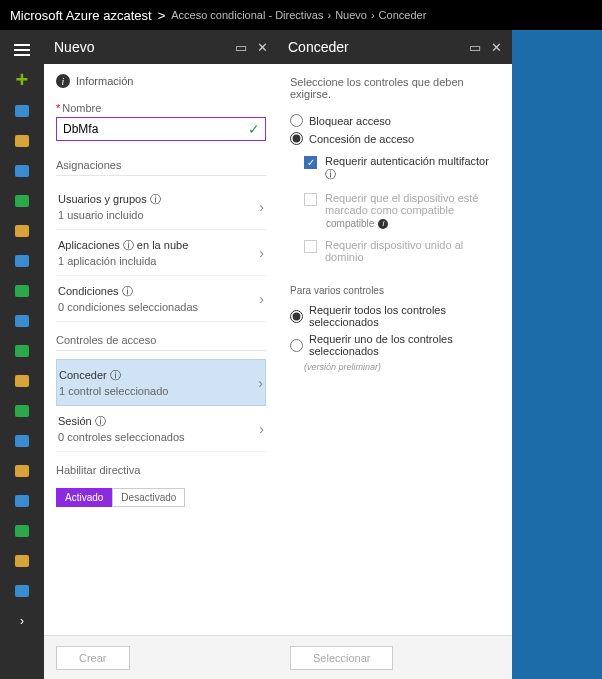  What do you see at coordinates (161, 342) in the screenshot?
I see `access-controls-header: Controles de acceso` at bounding box center [161, 342].